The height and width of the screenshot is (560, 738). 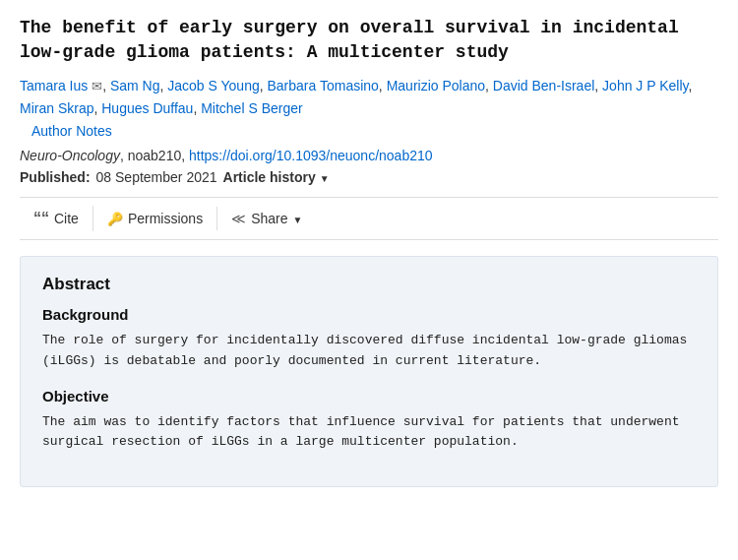 I want to click on author-miran-skrap: Miran Skrap, so click(x=57, y=108).